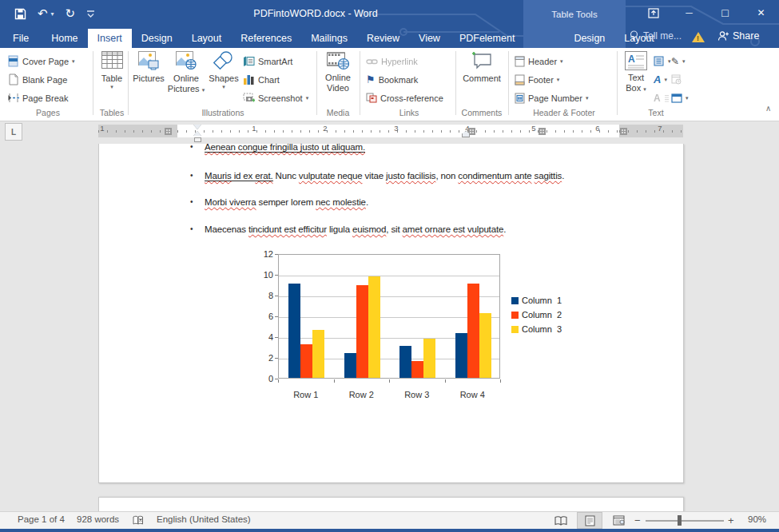 The width and height of the screenshot is (779, 532). I want to click on text-run: Aenean congue fringilla justo ut aliquam…, so click(284, 149).